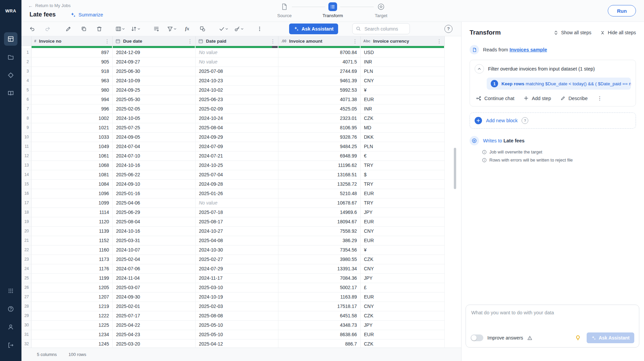 This screenshot has height=361, width=644. What do you see at coordinates (72, 278) in the screenshot?
I see `cell-invoice-no: 1199` at bounding box center [72, 278].